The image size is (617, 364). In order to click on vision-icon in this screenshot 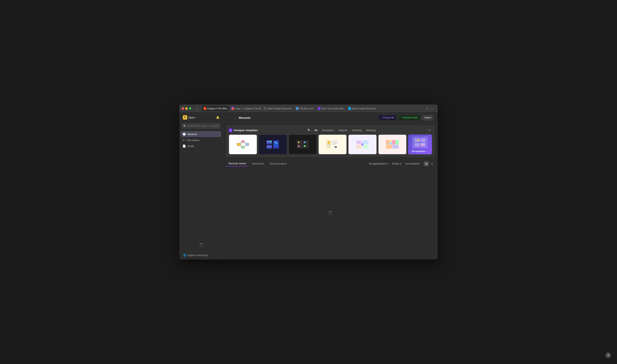, I will do `click(350, 108)`.